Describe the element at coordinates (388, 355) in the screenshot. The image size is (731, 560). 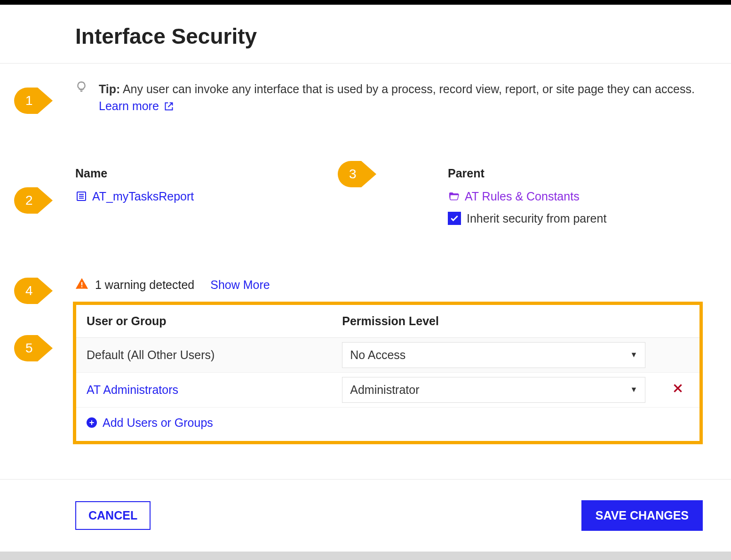
I see `table-row: Default (All Other Users) No Access ▼` at that location.